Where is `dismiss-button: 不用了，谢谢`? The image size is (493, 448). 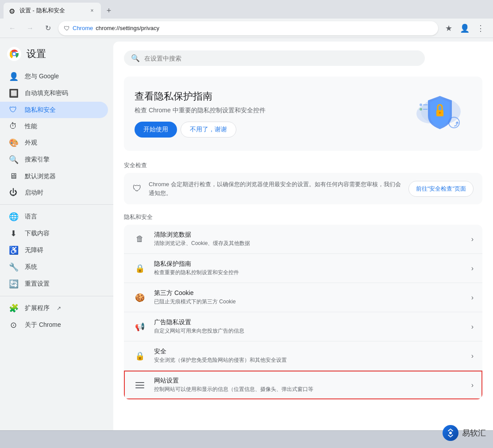
dismiss-button: 不用了，谢谢 is located at coordinates (208, 130).